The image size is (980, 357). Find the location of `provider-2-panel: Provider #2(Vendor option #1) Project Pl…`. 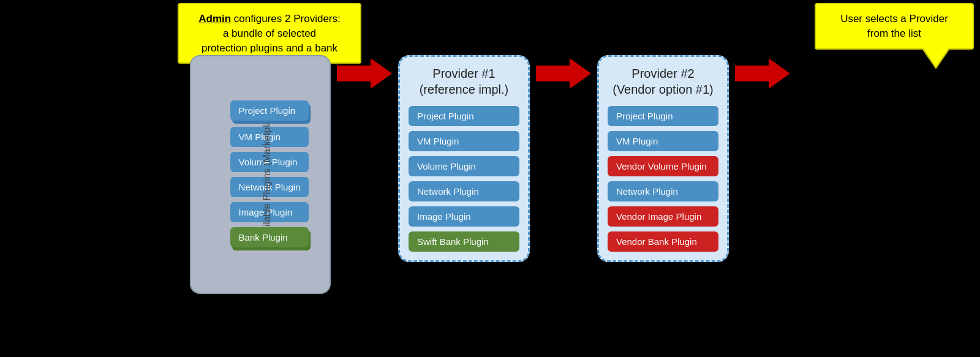

provider-2-panel: Provider #2(Vendor option #1) Project Pl… is located at coordinates (663, 159).